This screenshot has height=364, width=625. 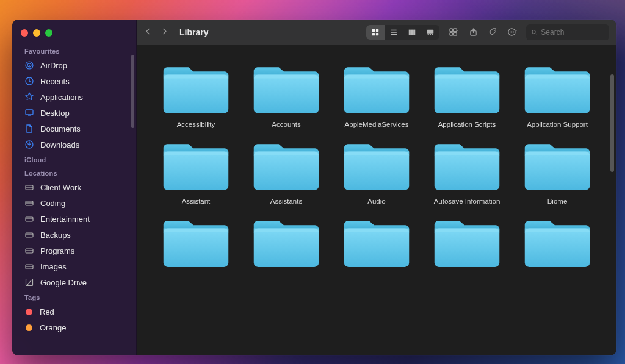 What do you see at coordinates (467, 95) in the screenshot?
I see `folder-application-scripts: Application Scripts` at bounding box center [467, 95].